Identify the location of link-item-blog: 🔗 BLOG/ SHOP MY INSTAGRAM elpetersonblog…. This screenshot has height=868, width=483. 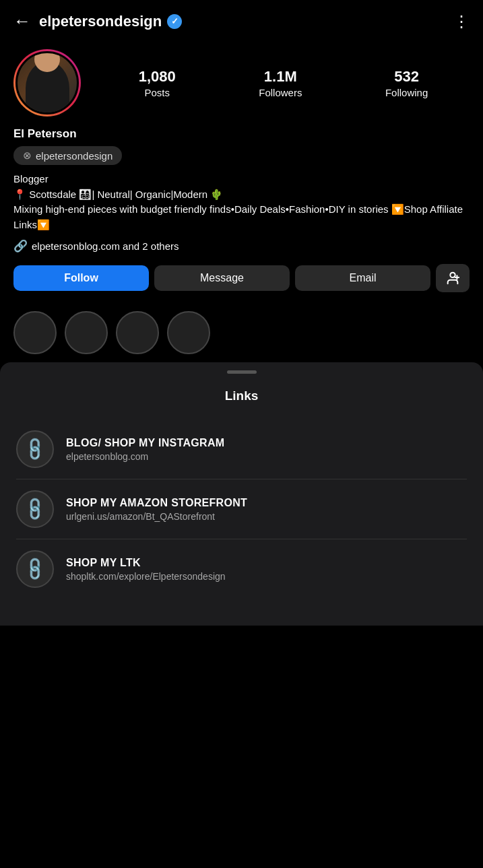
(241, 449).